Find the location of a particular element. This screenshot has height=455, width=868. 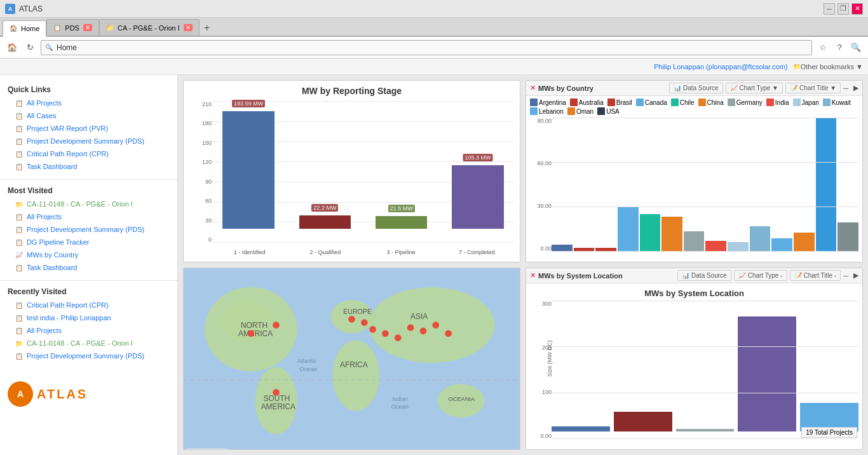

country-close-icon: ✕ is located at coordinates (532, 88).